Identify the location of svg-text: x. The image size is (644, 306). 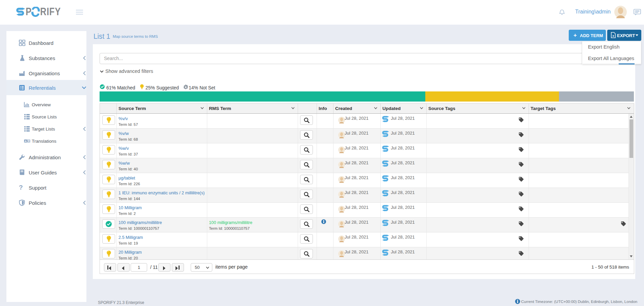
(613, 36).